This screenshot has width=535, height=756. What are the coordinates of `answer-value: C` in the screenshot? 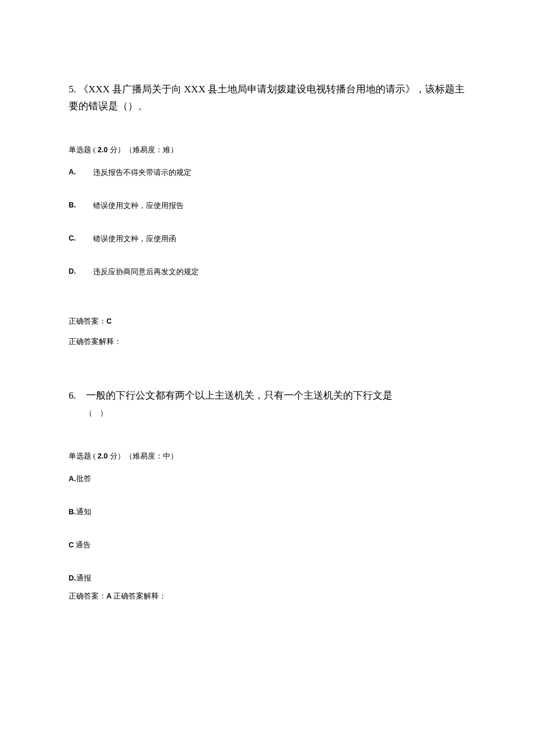 It's located at (109, 321).